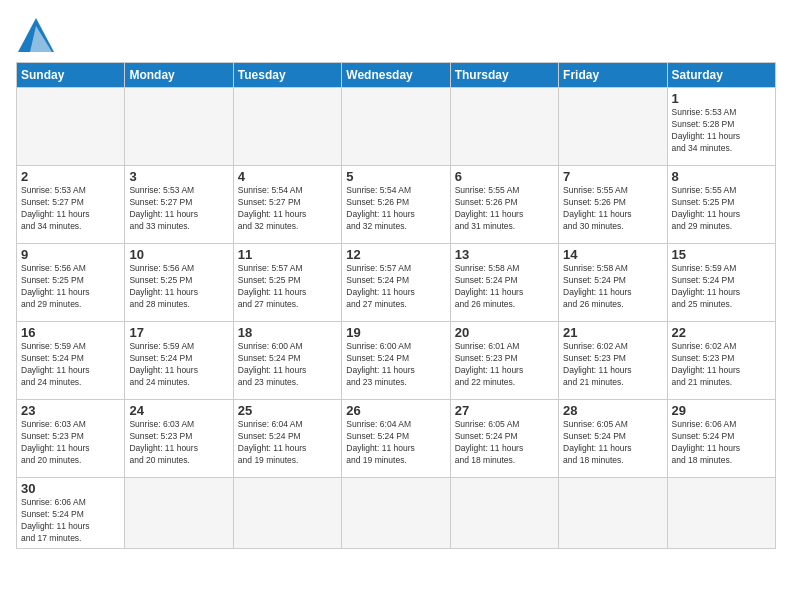 The width and height of the screenshot is (792, 612). What do you see at coordinates (178, 332) in the screenshot?
I see `day-number: 17` at bounding box center [178, 332].